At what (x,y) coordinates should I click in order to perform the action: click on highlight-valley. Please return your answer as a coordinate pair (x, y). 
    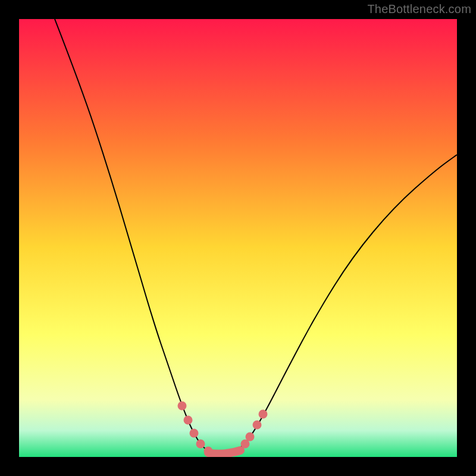
    Looking at the image, I should click on (224, 452).